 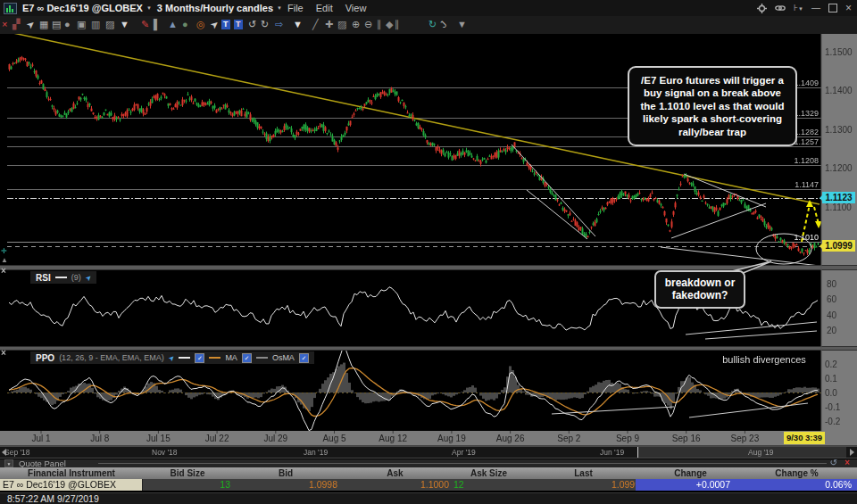 What do you see at coordinates (799, 485) in the screenshot?
I see `change-pct-cell: 0.06%` at bounding box center [799, 485].